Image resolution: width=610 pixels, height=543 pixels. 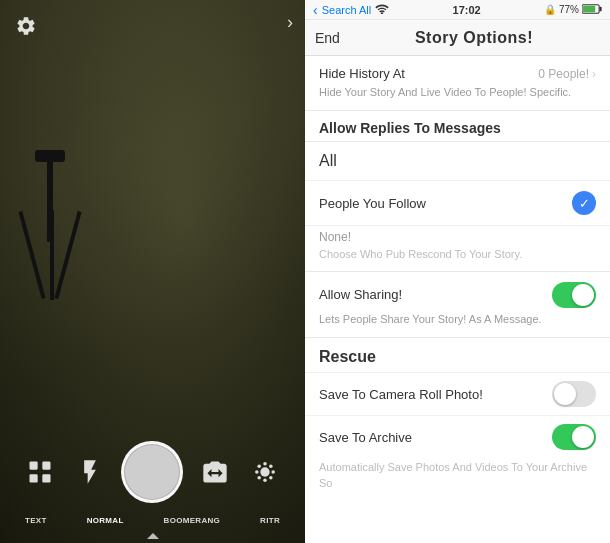 I want to click on camera-next-arrow: ›, so click(x=290, y=22).